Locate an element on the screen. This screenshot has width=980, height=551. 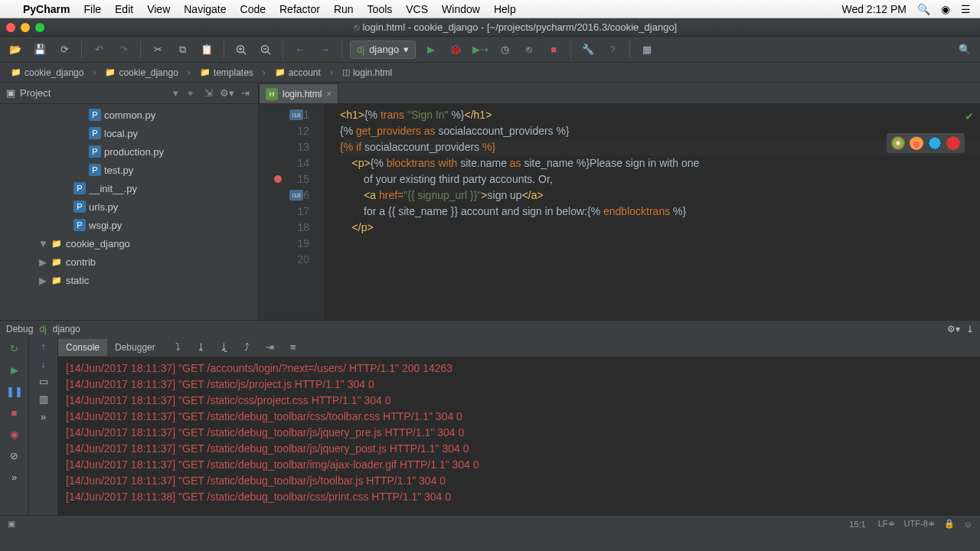
attach-icon: ⎋ is located at coordinates (529, 50).